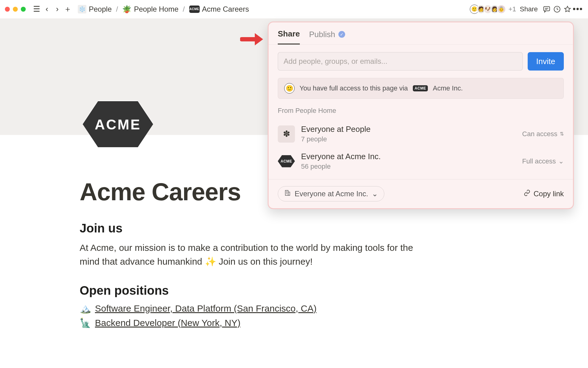  I want to click on heading-join-us: Join us, so click(254, 228).